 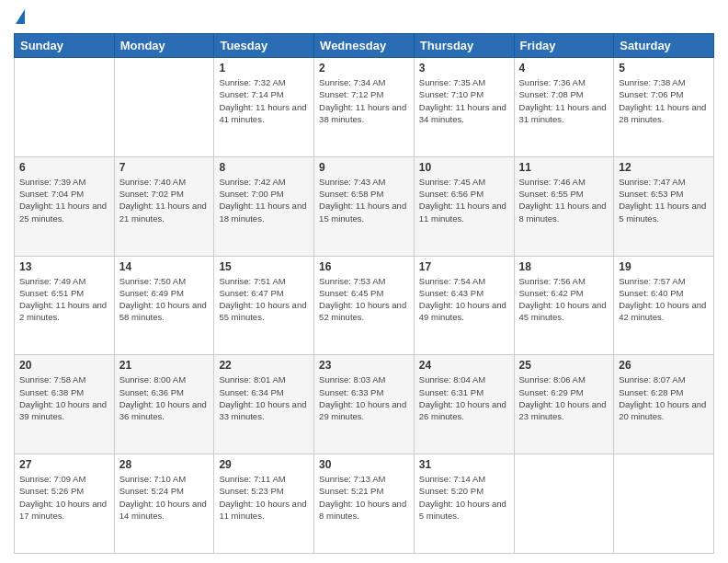 I want to click on weekday-header: Saturday, so click(x=664, y=46).